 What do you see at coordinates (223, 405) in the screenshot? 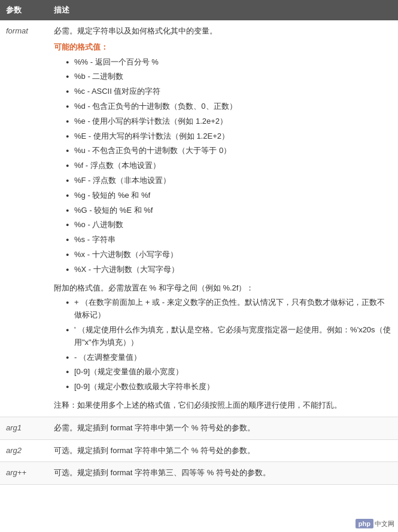
I see `format-note: 注释：如果使用多个上述的格式值，它们必须按照上面的顺序进行使用，不能打乱。` at bounding box center [223, 405].